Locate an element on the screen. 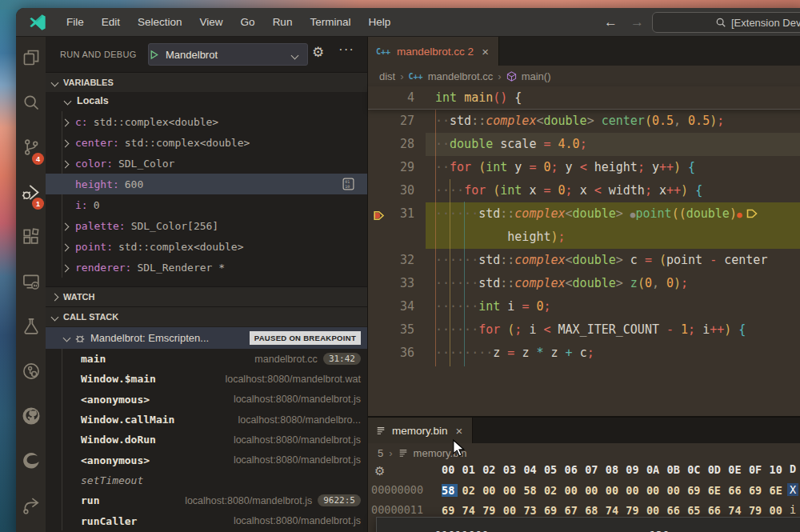 The image size is (800, 532). line-number: 32 is located at coordinates (397, 261).